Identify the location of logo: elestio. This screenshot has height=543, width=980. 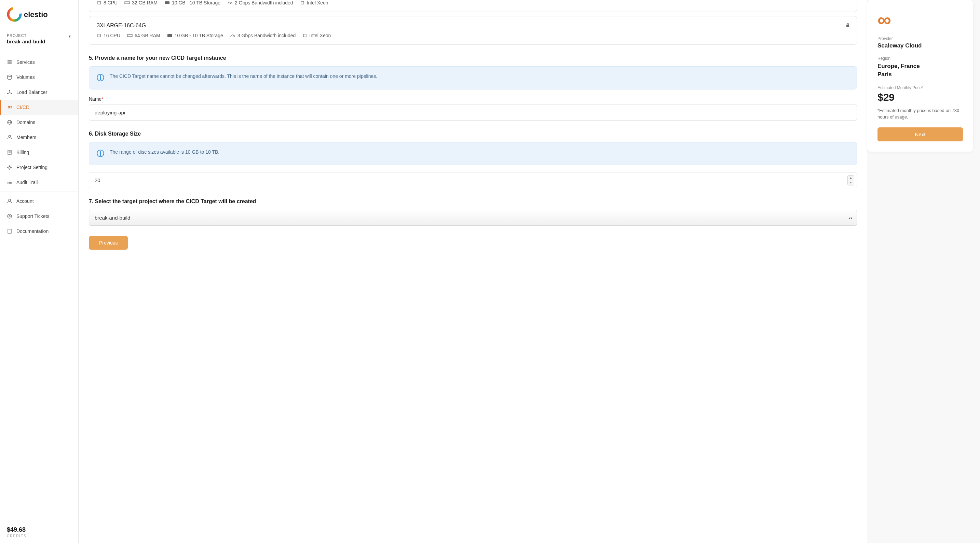
(39, 18).